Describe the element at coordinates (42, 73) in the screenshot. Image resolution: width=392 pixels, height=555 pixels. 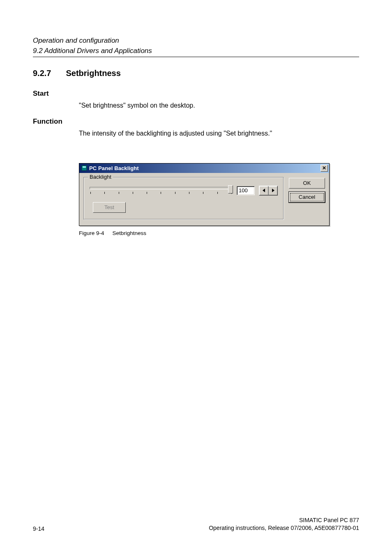
I see `section-number: 9.2.7` at that location.